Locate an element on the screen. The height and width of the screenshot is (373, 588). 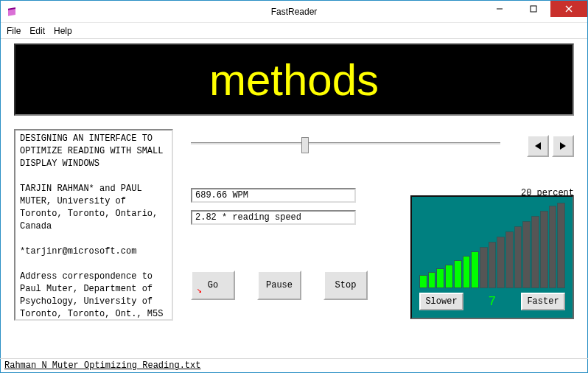
window-title: FastReader is located at coordinates (295, 12).